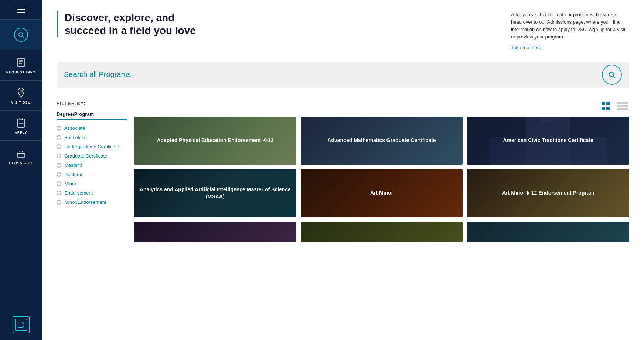 The width and height of the screenshot is (644, 340). Describe the element at coordinates (92, 184) in the screenshot. I see `filter-option-minor: Minor` at that location.